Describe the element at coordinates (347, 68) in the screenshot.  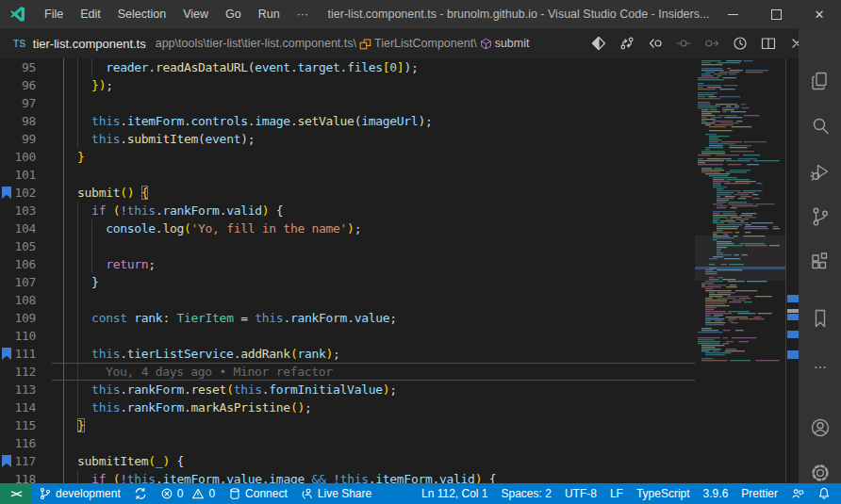
I see `code-line: 95 reader.readAsDataURL(event.target.fil…` at that location.